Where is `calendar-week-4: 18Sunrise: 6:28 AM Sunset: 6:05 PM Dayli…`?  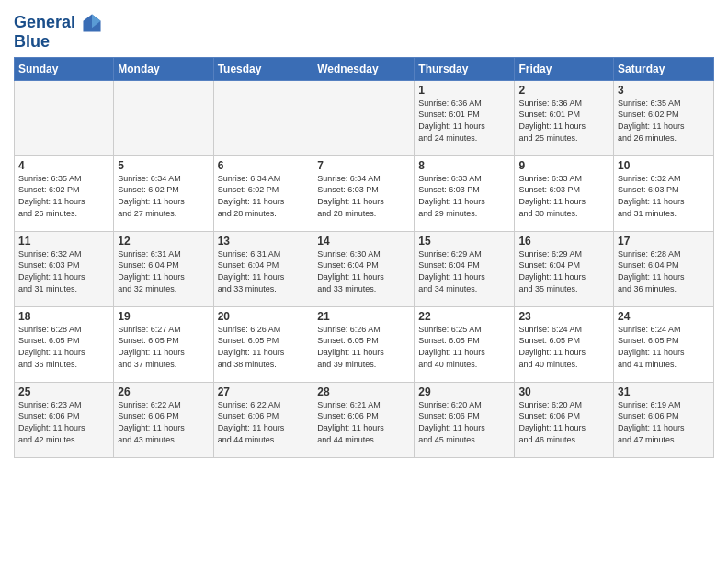
calendar-week-4: 18Sunrise: 6:28 AM Sunset: 6:05 PM Dayli… is located at coordinates (364, 344).